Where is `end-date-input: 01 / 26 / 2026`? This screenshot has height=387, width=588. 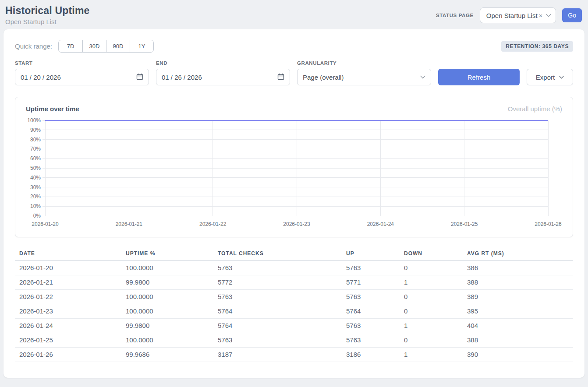
end-date-input: 01 / 26 / 2026 is located at coordinates (223, 77).